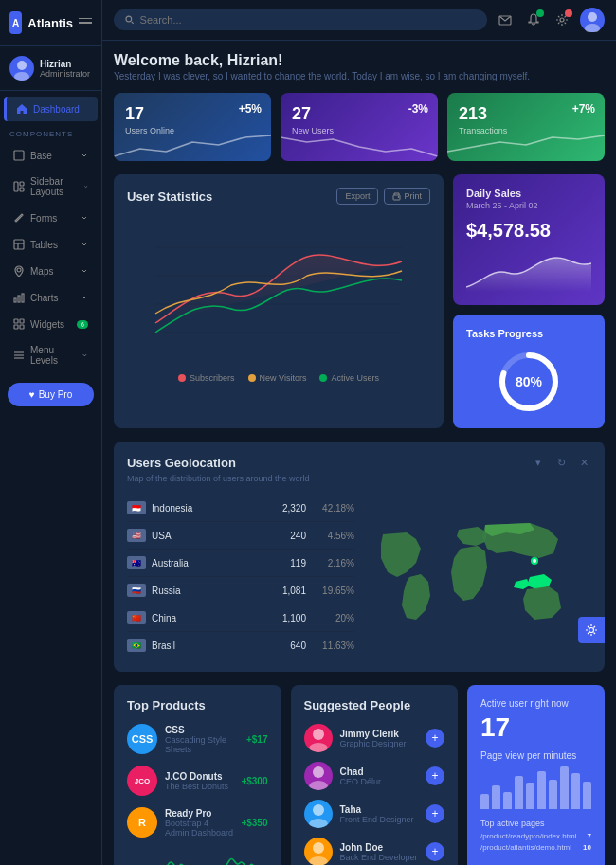 The height and width of the screenshot is (865, 616). What do you see at coordinates (529, 382) in the screenshot?
I see `progress-ring: 80%` at bounding box center [529, 382].